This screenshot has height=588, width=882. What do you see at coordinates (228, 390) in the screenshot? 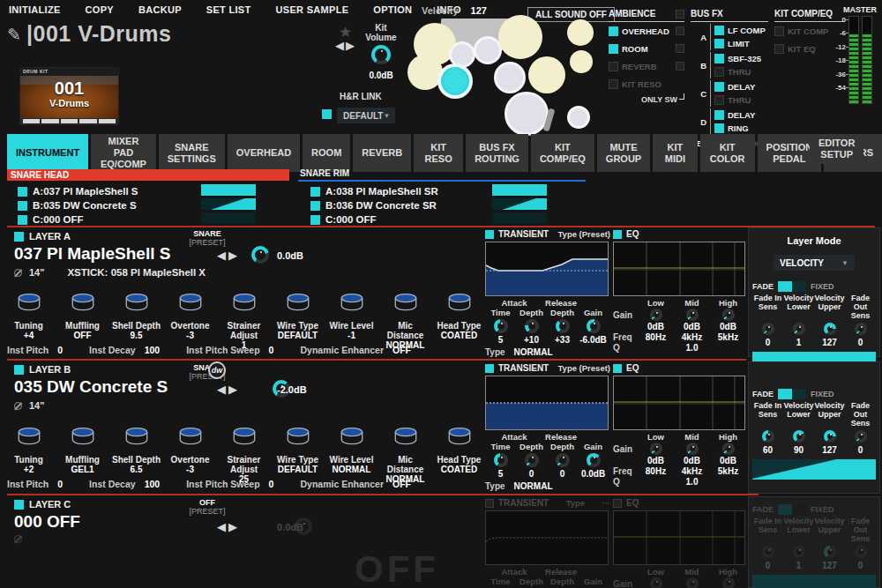
I see `layer-b-inst-arrows: ◀▶` at bounding box center [228, 390].